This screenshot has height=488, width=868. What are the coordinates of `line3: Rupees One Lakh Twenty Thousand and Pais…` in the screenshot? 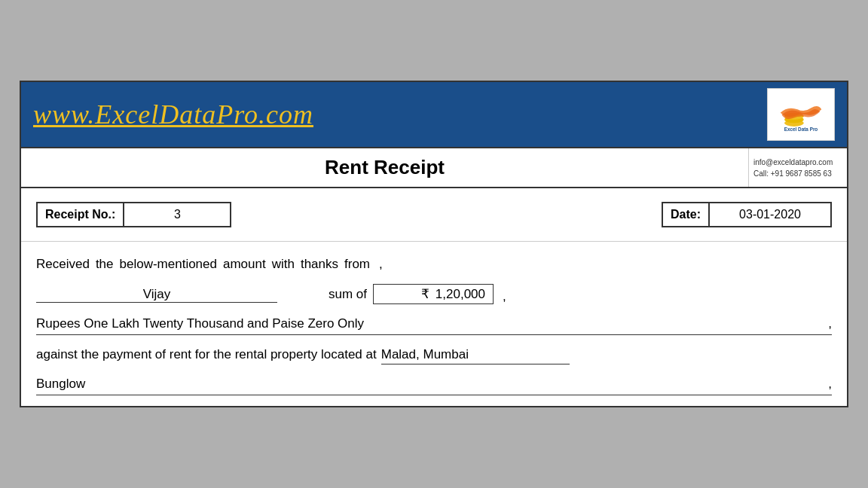 It's located at (434, 325).